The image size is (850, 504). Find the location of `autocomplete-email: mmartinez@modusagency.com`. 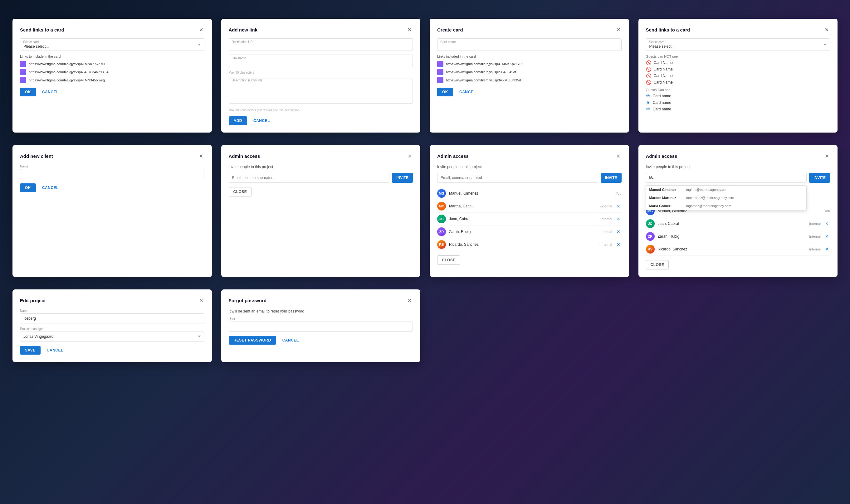

autocomplete-email: mmartinez@modusagency.com is located at coordinates (710, 198).